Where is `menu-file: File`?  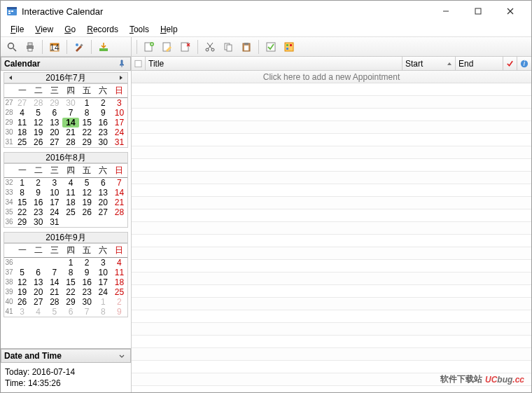 menu-file: File is located at coordinates (17, 29).